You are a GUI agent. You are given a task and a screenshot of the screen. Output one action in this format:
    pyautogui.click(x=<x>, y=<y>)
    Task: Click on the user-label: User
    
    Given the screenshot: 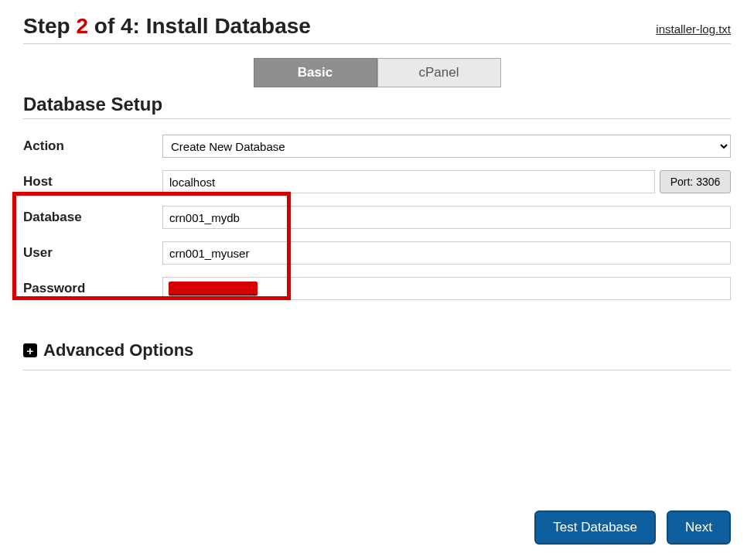 What is the action you would take?
    pyautogui.click(x=93, y=253)
    